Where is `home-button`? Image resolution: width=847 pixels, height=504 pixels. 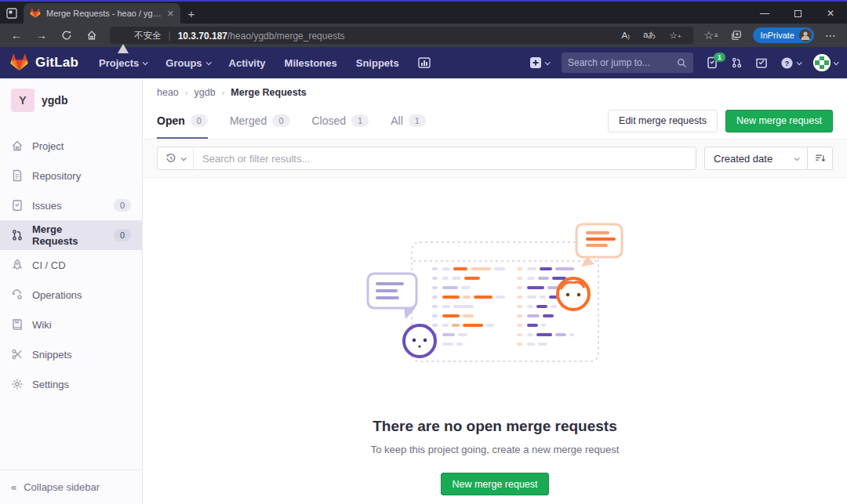 home-button is located at coordinates (92, 35).